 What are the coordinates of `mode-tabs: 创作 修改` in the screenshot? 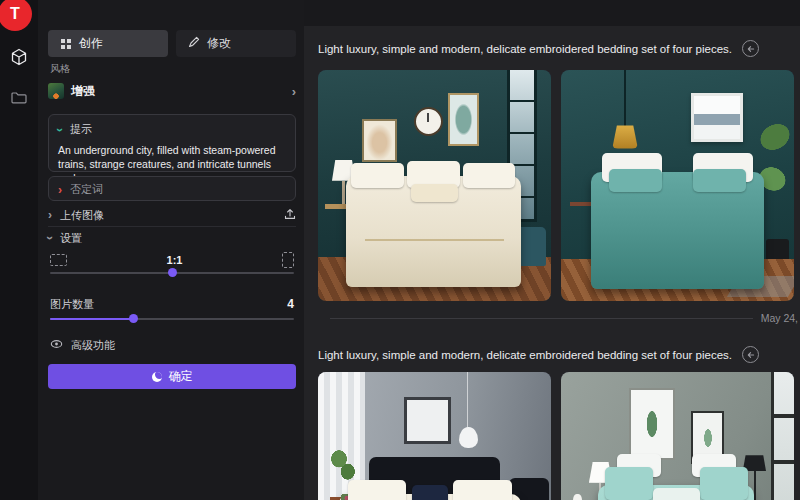 It's located at (172, 44).